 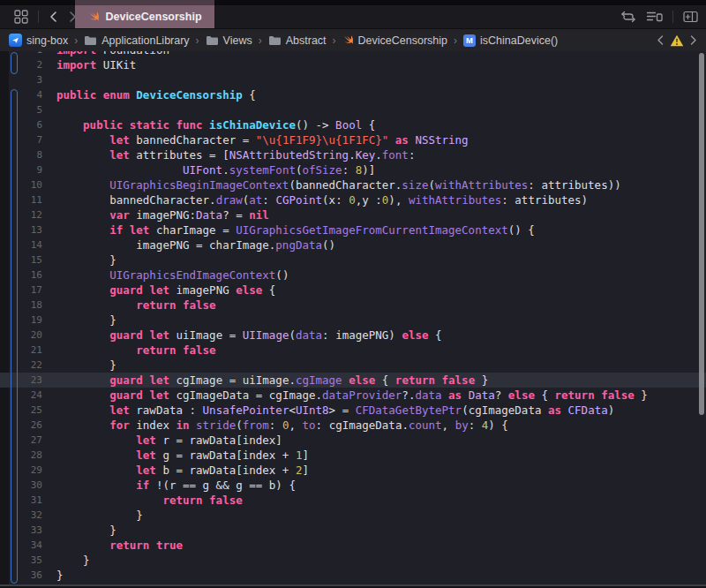 What do you see at coordinates (196, 245) in the screenshot?
I see `code-line-text: imagePNG = charImage.pngData()` at bounding box center [196, 245].